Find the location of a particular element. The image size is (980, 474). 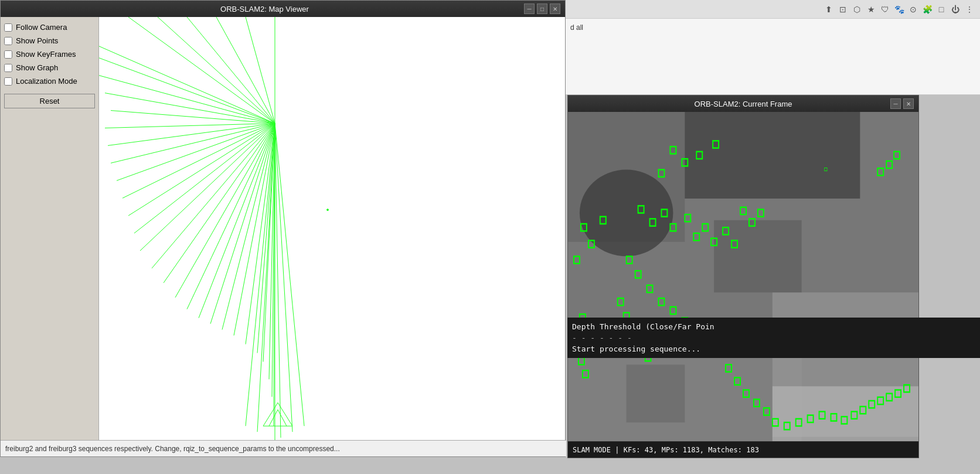

close-button: ✕ is located at coordinates (555, 9).